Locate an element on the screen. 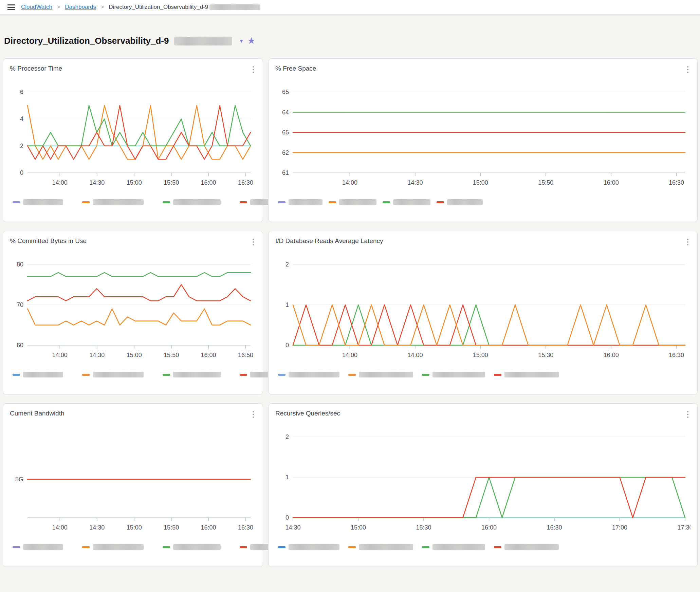 The image size is (700, 592). panel-title: % Committed Bytes in Use is located at coordinates (48, 241).